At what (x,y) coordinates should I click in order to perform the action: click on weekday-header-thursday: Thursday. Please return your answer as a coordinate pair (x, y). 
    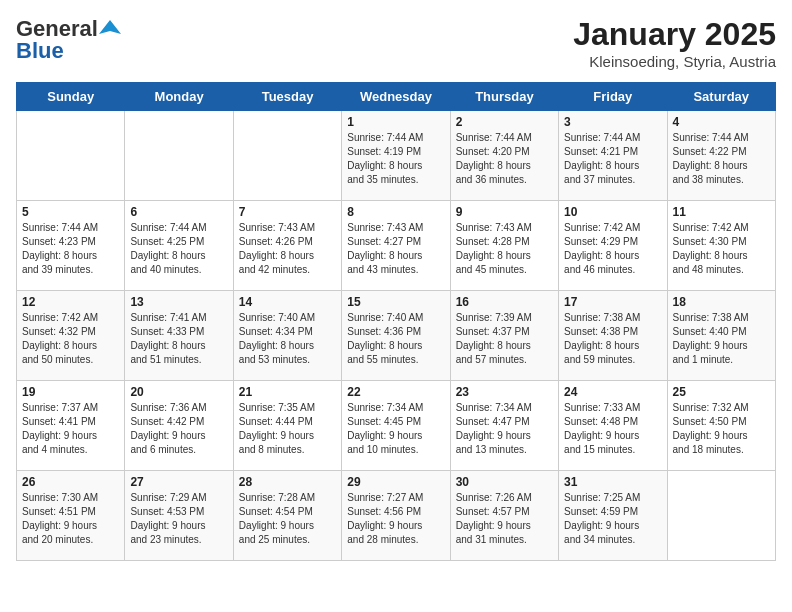
    Looking at the image, I should click on (504, 97).